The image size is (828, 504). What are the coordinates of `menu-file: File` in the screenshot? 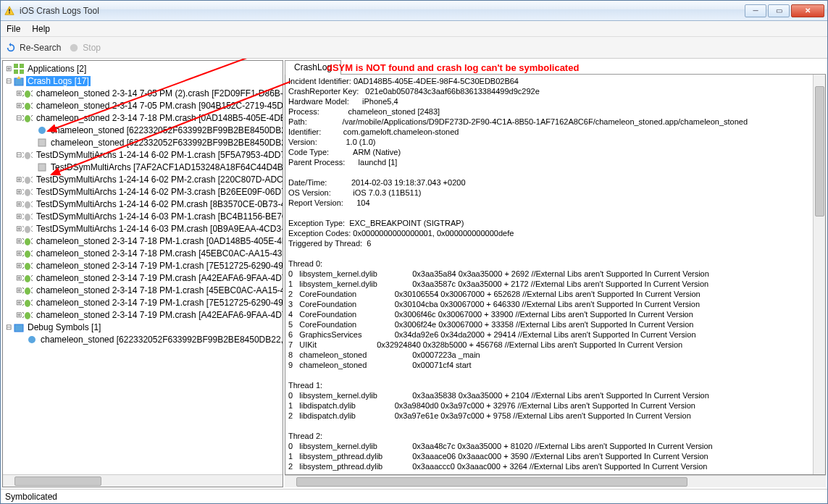 It's located at (13, 29).